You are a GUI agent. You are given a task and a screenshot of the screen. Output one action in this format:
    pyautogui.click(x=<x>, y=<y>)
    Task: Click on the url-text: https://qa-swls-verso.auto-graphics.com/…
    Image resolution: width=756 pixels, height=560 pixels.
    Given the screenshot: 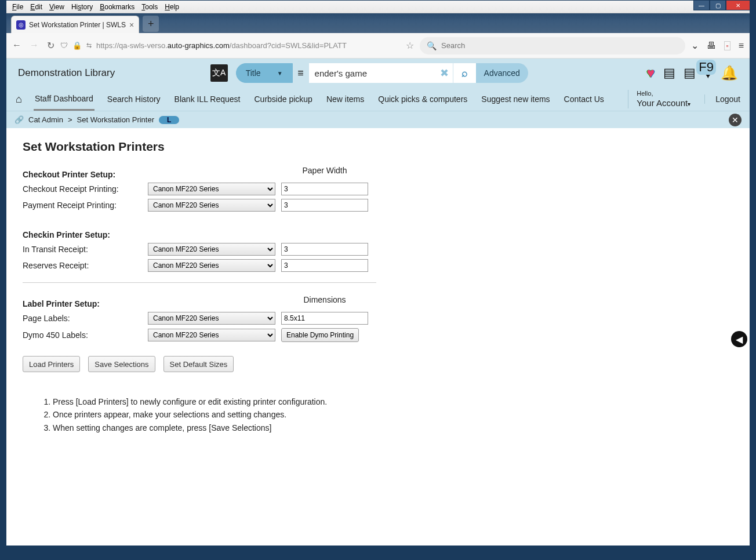 What is the action you would take?
    pyautogui.click(x=221, y=45)
    